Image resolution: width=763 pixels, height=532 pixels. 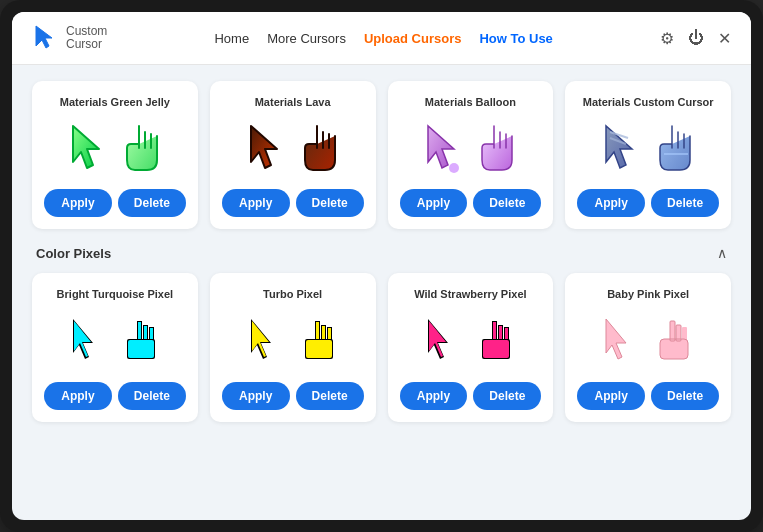 What do you see at coordinates (648, 347) in the screenshot?
I see `card-babypink-pixel: Baby Pink Pixel` at bounding box center [648, 347].